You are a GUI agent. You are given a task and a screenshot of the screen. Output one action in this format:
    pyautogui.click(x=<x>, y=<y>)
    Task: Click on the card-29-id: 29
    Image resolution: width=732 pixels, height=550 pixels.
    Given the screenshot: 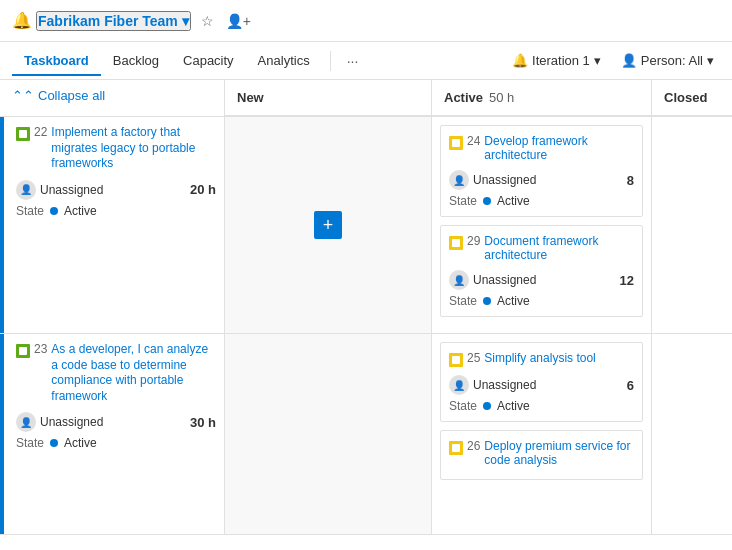 What is the action you would take?
    pyautogui.click(x=474, y=241)
    